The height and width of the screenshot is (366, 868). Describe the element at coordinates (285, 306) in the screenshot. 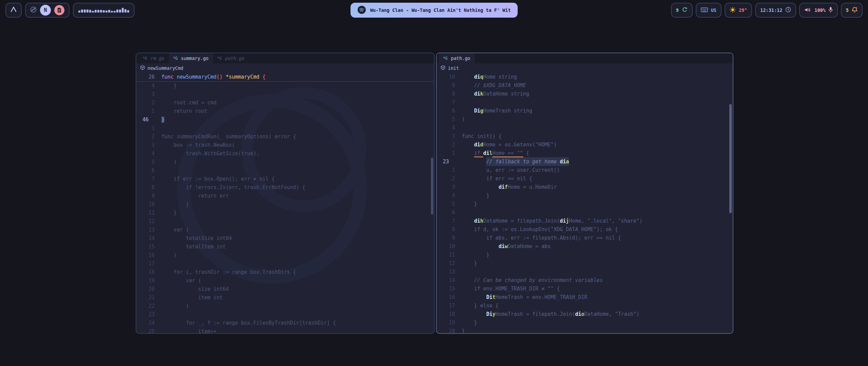

I see `code-line: 22 )` at that location.